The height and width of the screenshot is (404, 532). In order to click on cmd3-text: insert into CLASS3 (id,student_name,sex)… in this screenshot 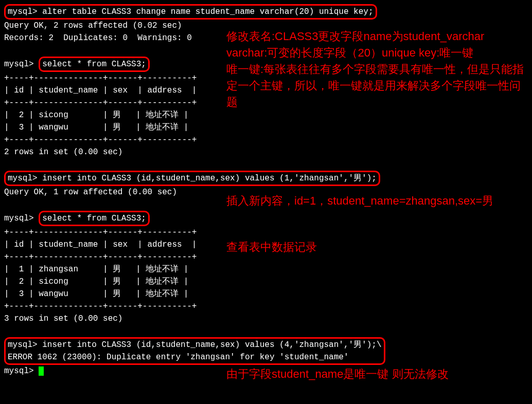, I will do `click(209, 178)`.